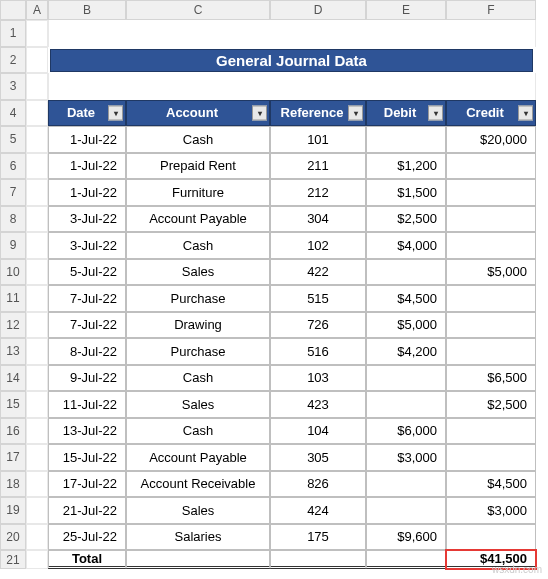  I want to click on cell-credit-19: $3,000, so click(491, 510).